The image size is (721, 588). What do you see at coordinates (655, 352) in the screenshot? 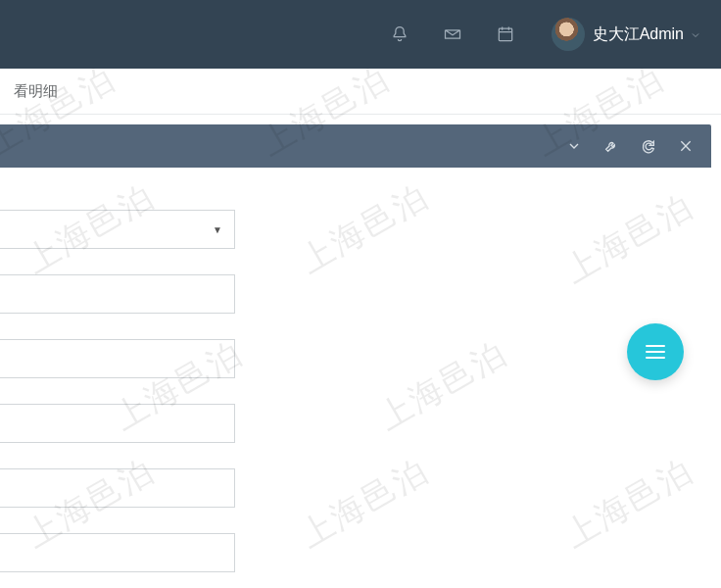
I see `hamburger-icon` at bounding box center [655, 352].